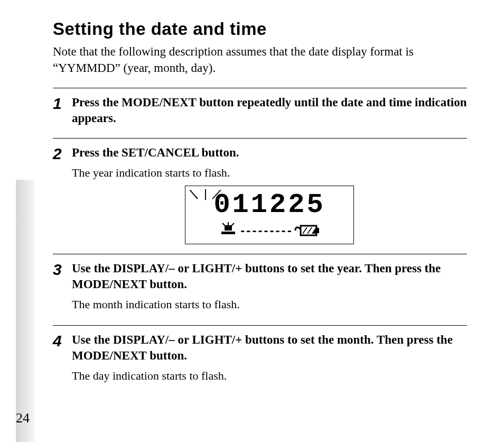  What do you see at coordinates (62, 340) in the screenshot?
I see `step-number: 4` at bounding box center [62, 340].